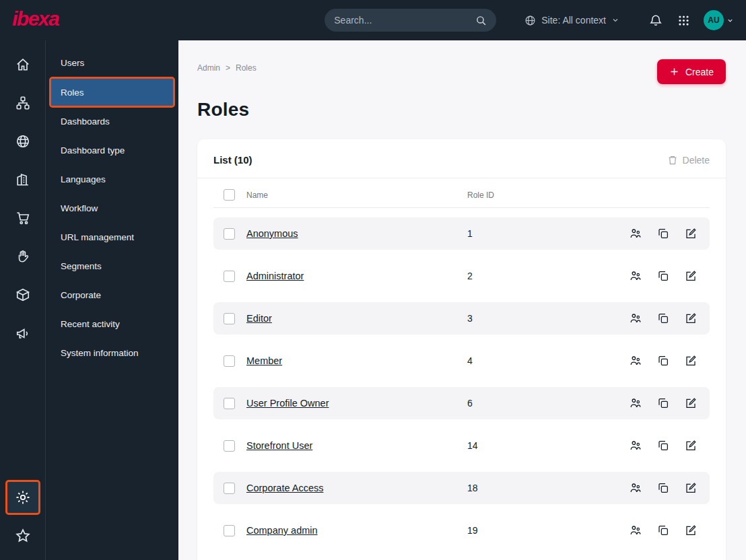 The height and width of the screenshot is (560, 746). What do you see at coordinates (23, 256) in the screenshot?
I see `nav-permissions-button` at bounding box center [23, 256].